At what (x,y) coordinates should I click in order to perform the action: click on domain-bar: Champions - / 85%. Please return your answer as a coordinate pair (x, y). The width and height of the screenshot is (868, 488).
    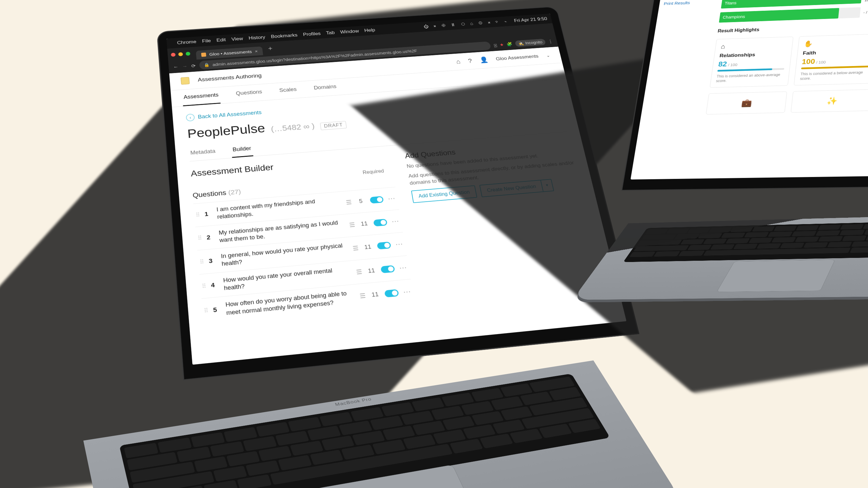
    Looking at the image, I should click on (794, 15).